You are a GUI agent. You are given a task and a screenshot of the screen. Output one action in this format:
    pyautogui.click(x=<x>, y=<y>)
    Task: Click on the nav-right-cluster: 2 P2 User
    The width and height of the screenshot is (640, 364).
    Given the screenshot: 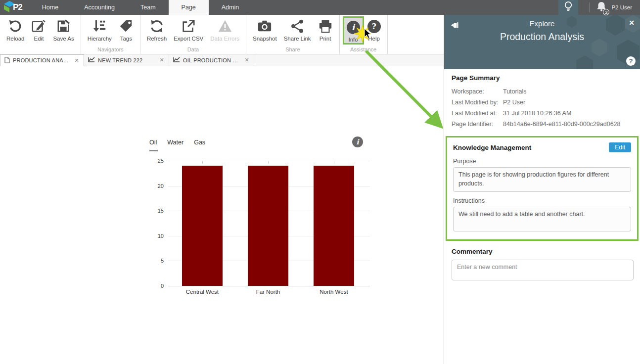 What is the action you would take?
    pyautogui.click(x=599, y=7)
    